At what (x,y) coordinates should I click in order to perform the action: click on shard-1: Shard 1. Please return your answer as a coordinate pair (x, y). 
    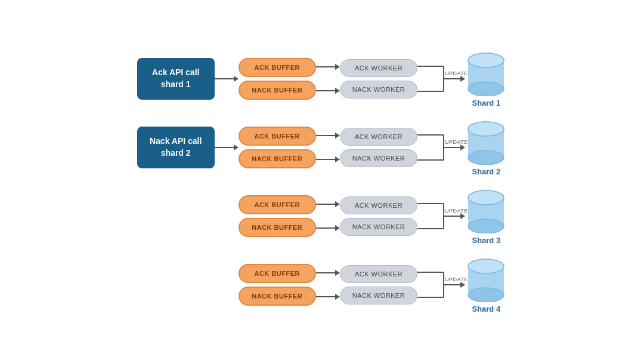
    Looking at the image, I should click on (486, 79).